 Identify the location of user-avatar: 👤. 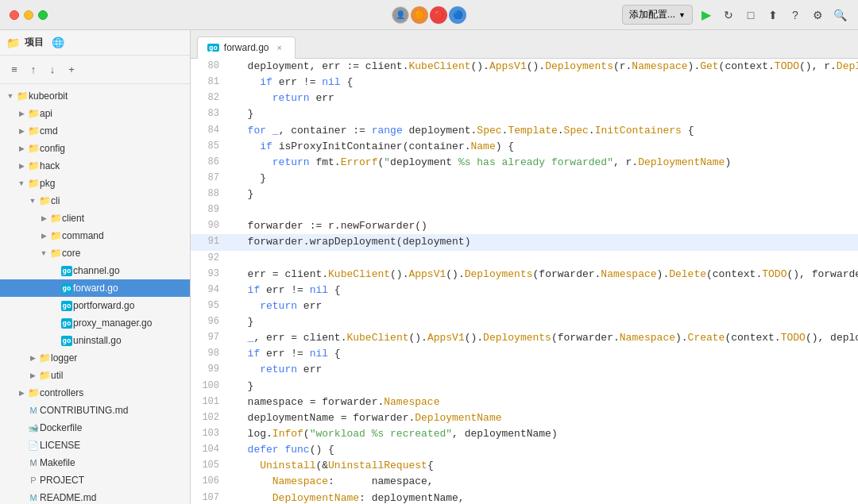
(400, 15).